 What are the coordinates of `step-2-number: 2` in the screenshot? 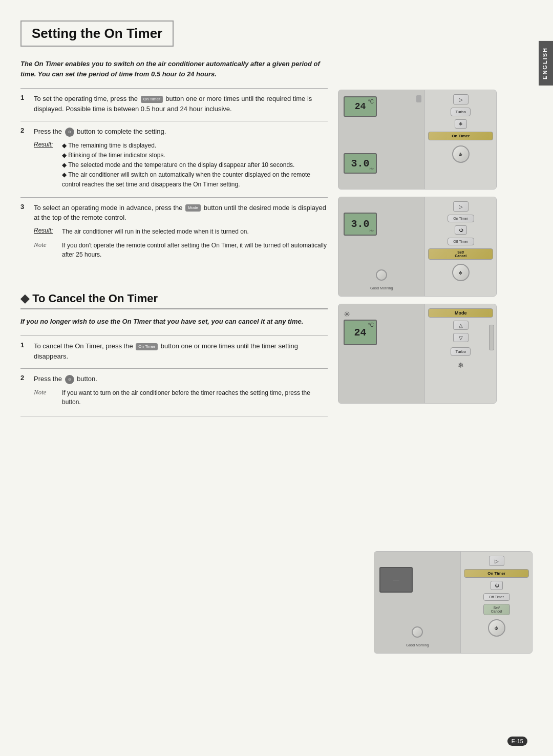 It's located at (25, 130).